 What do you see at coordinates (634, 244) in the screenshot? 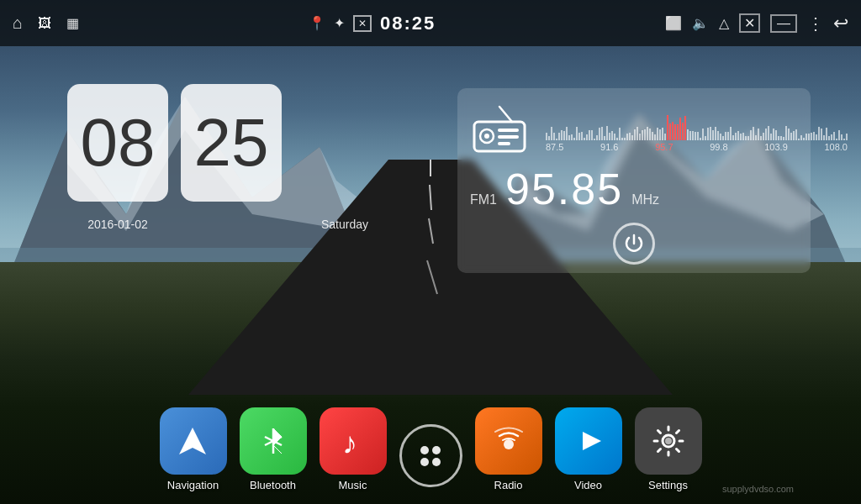
I see `power-icon` at bounding box center [634, 244].